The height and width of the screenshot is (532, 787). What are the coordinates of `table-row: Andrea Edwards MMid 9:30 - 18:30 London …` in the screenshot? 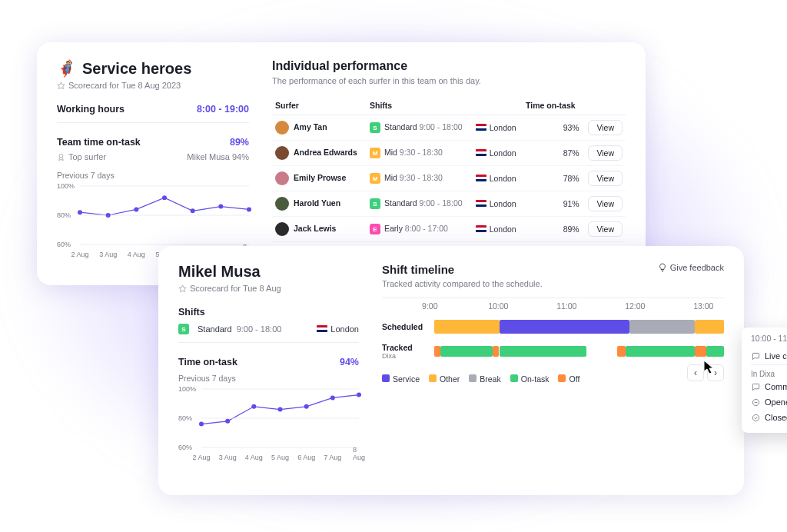 It's located at (449, 154).